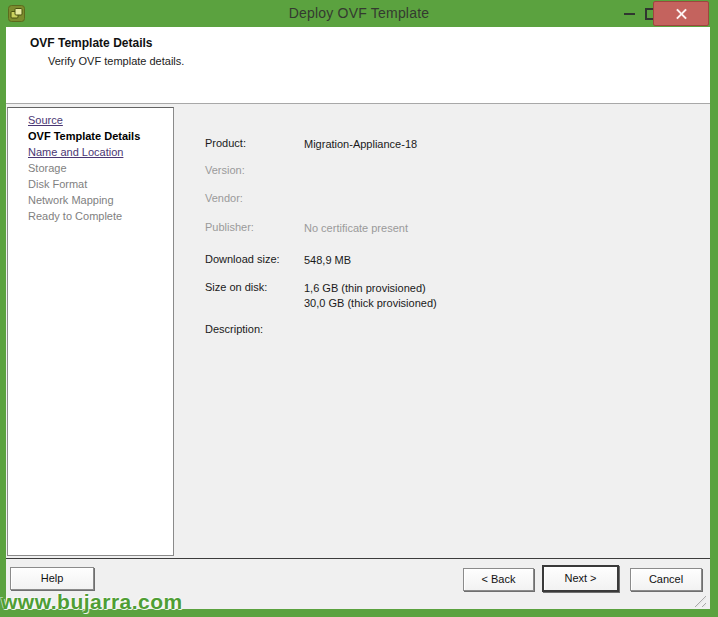 Image resolution: width=718 pixels, height=617 pixels. What do you see at coordinates (666, 580) in the screenshot?
I see `cancel-button: Cancel` at bounding box center [666, 580].